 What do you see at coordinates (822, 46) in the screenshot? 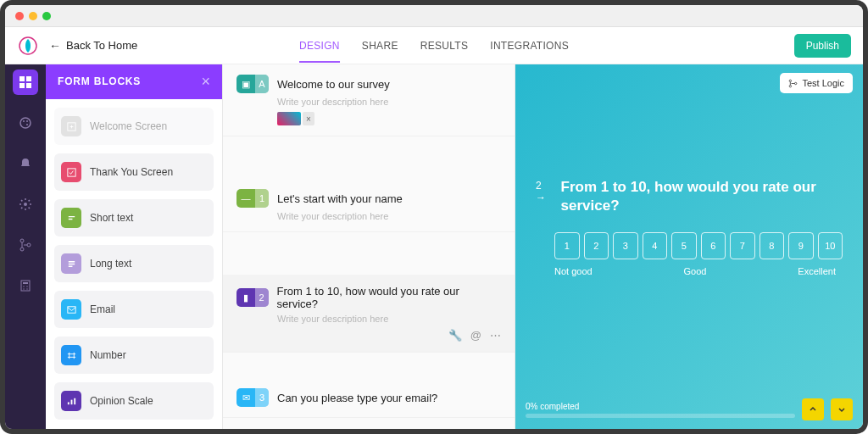
I see `publish-button: Publish` at bounding box center [822, 46].